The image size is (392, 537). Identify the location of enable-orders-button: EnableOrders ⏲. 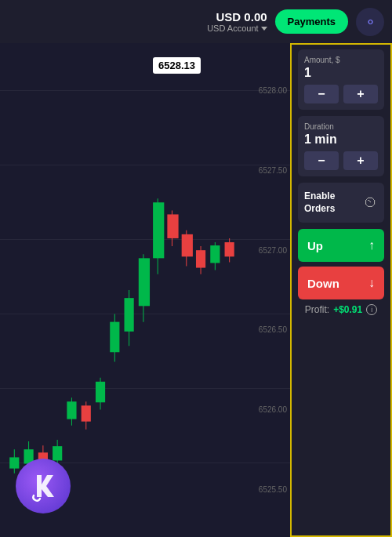
(341, 202).